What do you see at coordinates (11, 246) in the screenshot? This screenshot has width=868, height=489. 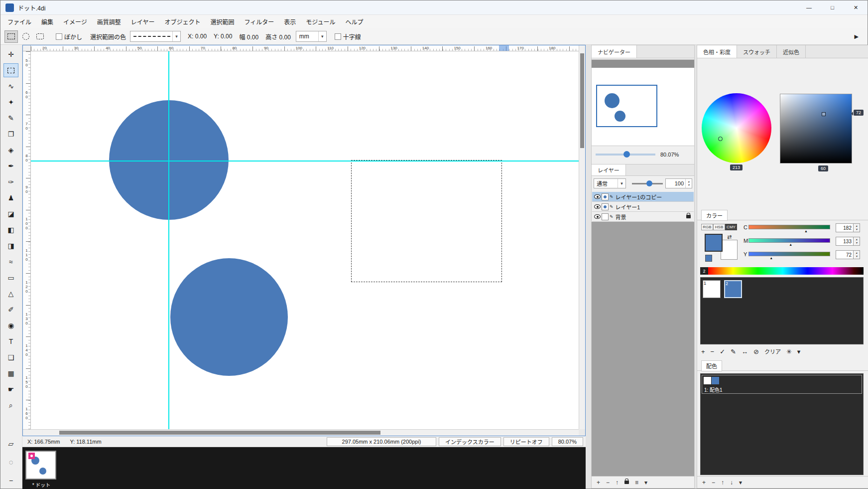 I see `tool-gradient: ◨` at bounding box center [11, 246].